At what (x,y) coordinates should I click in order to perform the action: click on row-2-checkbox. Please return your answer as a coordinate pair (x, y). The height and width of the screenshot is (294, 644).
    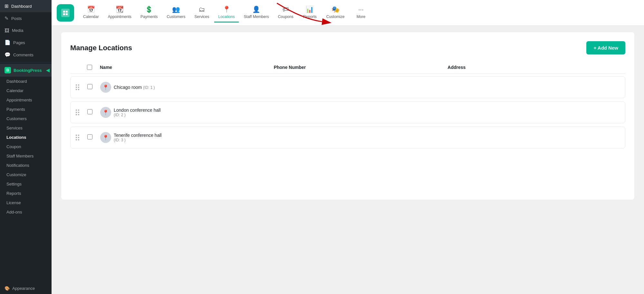
    Looking at the image, I should click on (90, 112).